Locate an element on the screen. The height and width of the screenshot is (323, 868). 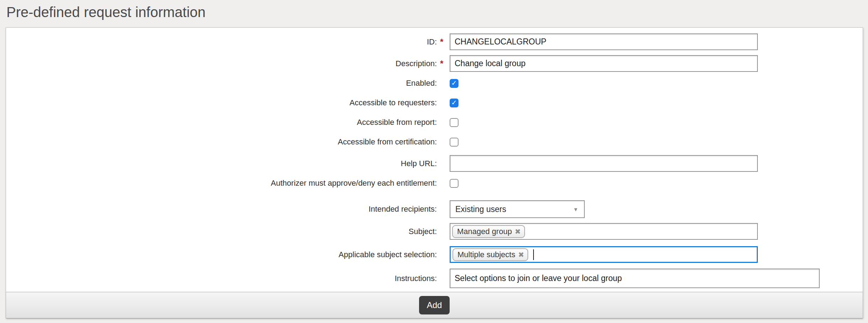
form-row-enabled: Enabled: ✓ is located at coordinates (434, 83).